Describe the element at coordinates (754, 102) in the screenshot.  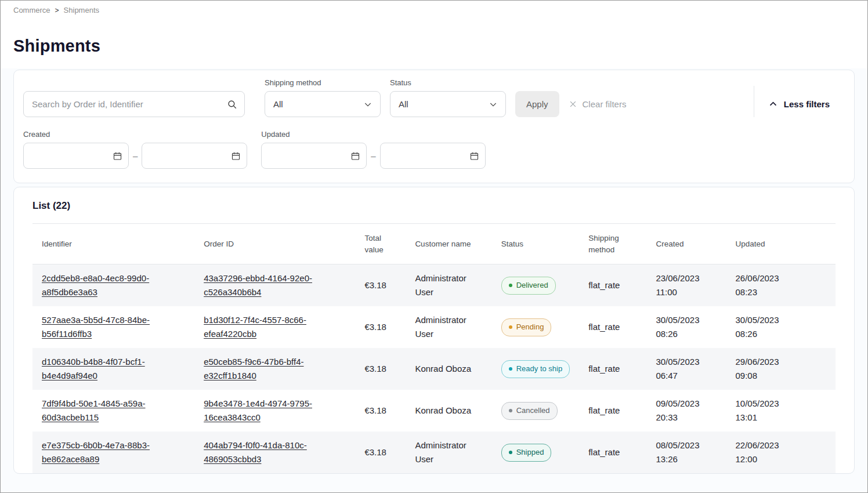
I see `filters-divider` at that location.